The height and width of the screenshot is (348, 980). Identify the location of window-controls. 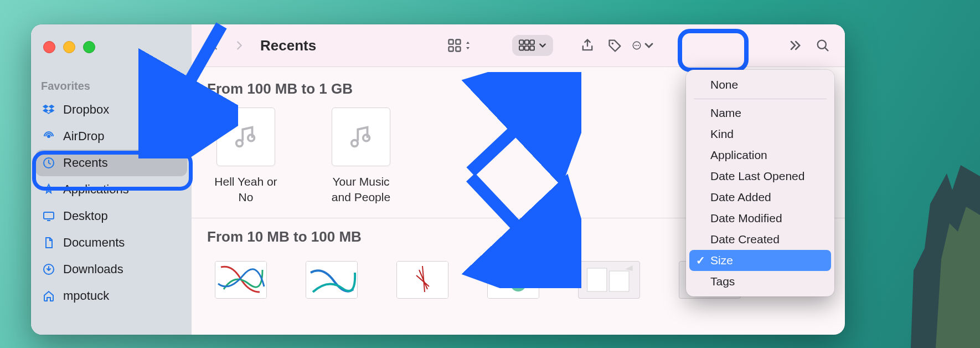
(69, 47).